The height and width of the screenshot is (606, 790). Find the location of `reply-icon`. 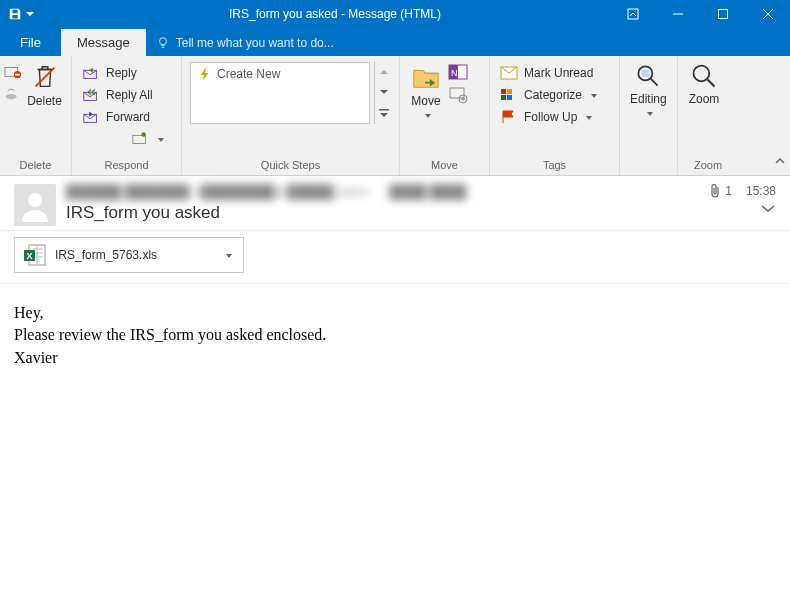

reply-icon is located at coordinates (91, 73).